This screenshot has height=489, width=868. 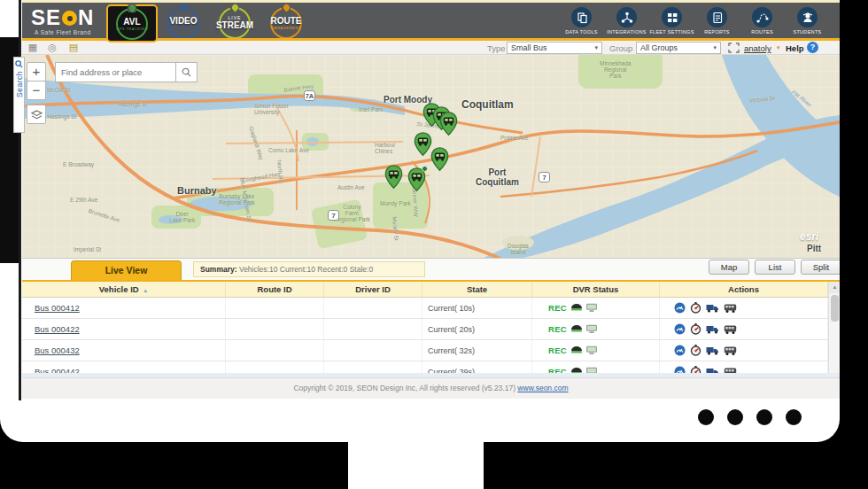 What do you see at coordinates (430, 351) in the screenshot?
I see `table-row: Bus 000432 Current( 32s) REC` at bounding box center [430, 351].